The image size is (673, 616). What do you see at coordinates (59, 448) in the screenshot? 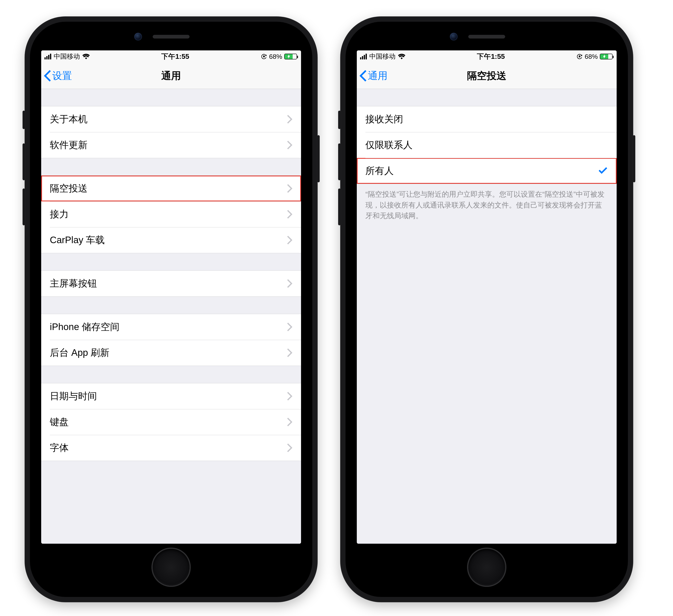
I see `row-label: 字体` at bounding box center [59, 448].